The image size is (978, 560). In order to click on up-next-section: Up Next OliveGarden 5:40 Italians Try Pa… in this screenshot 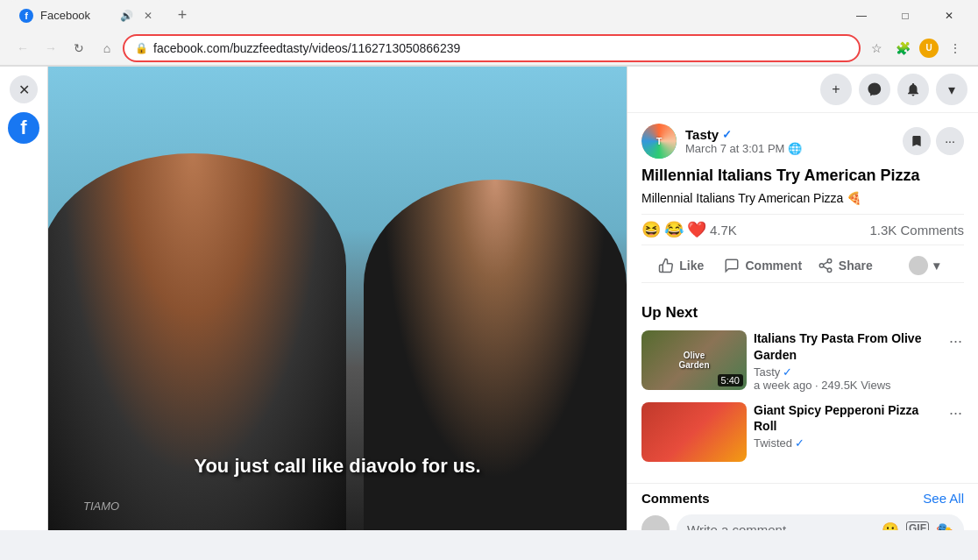, I will do `click(803, 387)`.